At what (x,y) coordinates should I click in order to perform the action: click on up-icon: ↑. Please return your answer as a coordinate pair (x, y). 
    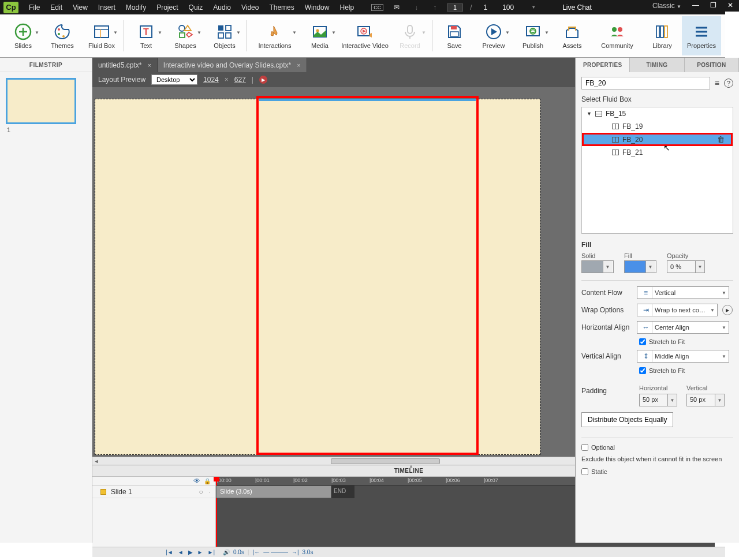
    Looking at the image, I should click on (435, 8).